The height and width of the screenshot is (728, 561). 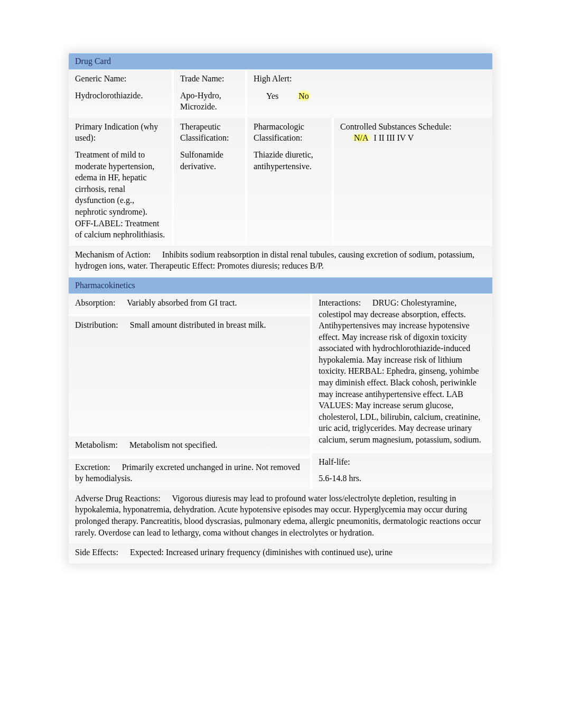 I want to click on row-classification: Primary Indication (why used): Treatment…, so click(x=280, y=182).